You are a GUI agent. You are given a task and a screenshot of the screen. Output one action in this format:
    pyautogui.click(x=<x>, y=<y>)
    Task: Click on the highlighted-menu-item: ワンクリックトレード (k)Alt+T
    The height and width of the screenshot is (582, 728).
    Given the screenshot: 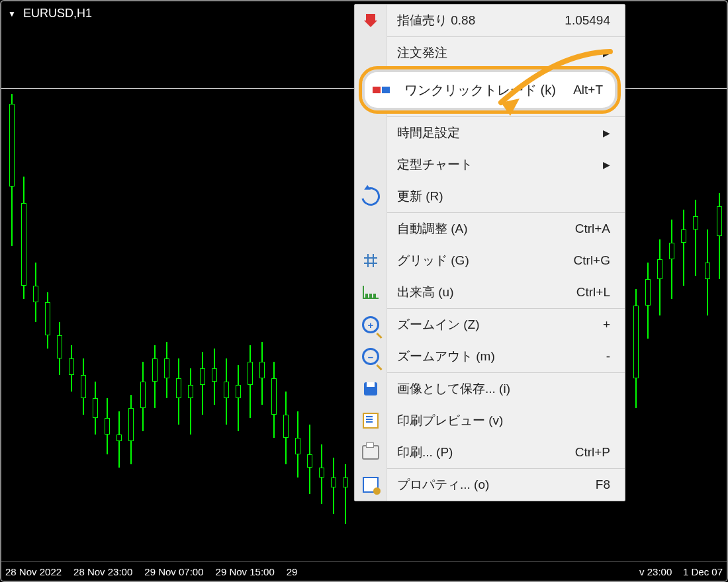 What is the action you would take?
    pyautogui.click(x=490, y=90)
    